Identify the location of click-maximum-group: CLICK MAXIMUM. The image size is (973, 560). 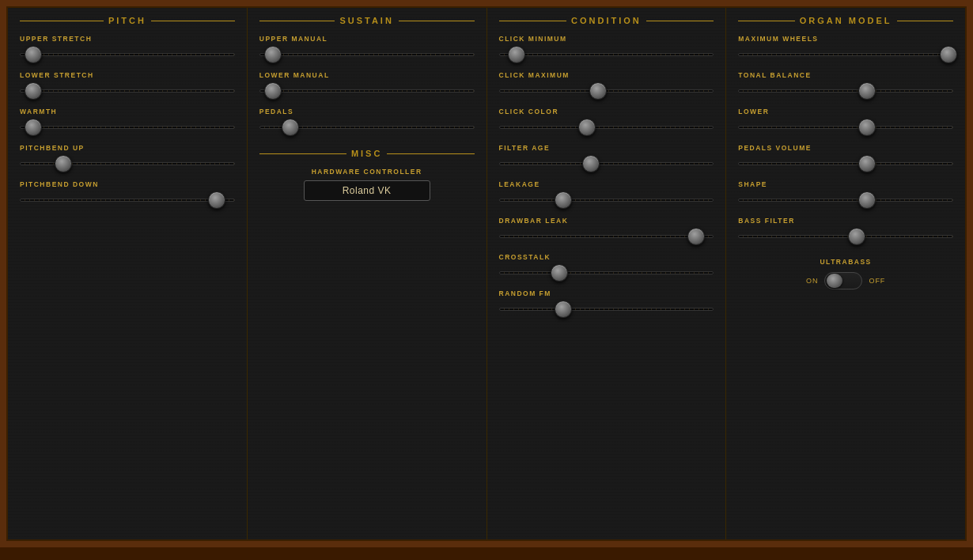
(607, 85).